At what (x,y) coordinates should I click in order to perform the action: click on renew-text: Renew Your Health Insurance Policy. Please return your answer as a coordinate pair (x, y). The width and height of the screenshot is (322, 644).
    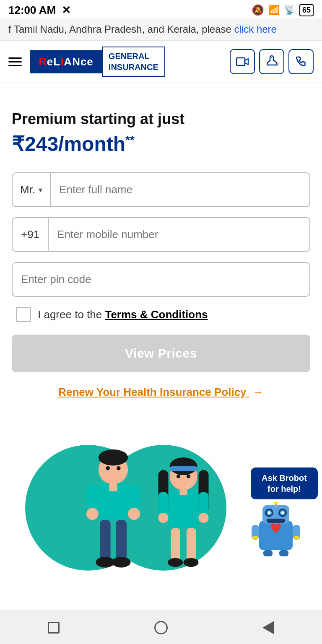
    Looking at the image, I should click on (152, 392).